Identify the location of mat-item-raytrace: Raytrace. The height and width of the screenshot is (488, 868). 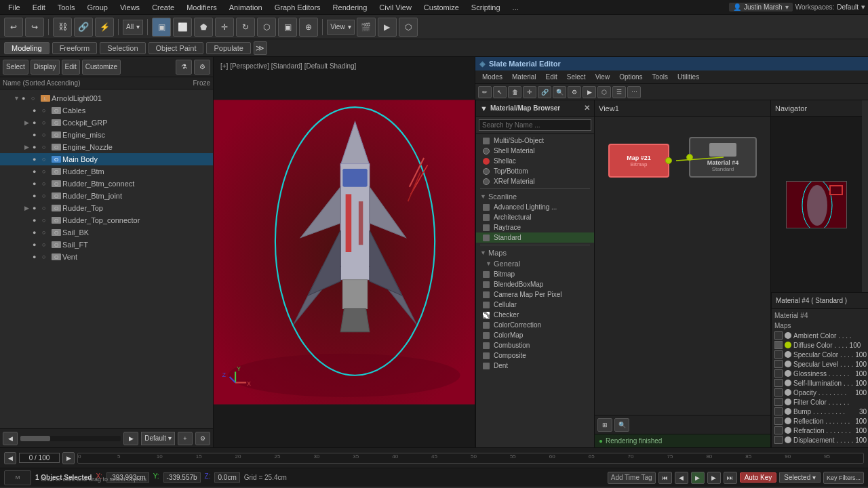
(535, 228).